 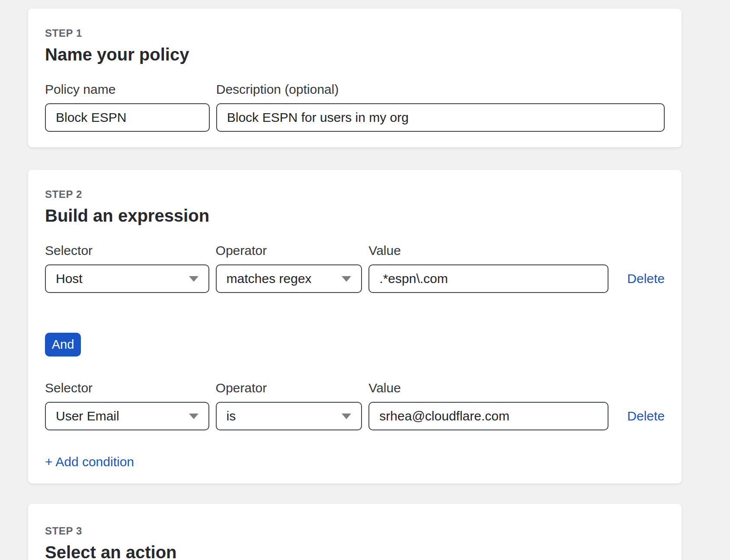 I want to click on and-join-button: And, so click(x=63, y=345).